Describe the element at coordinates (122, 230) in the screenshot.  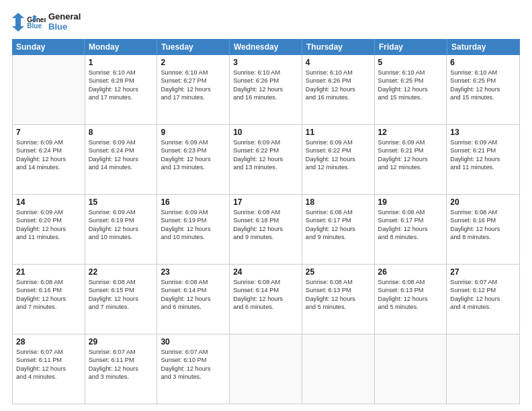
I see `calendar-cell-15: 15Sunrise: 6:09 AMSunset: 6:19 PMDayligh…` at that location.